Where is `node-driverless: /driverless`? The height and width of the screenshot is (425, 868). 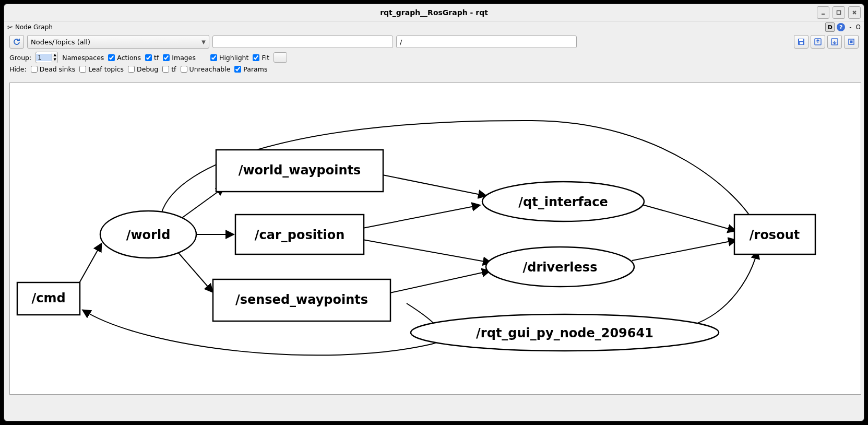 node-driverless: /driverless is located at coordinates (560, 267).